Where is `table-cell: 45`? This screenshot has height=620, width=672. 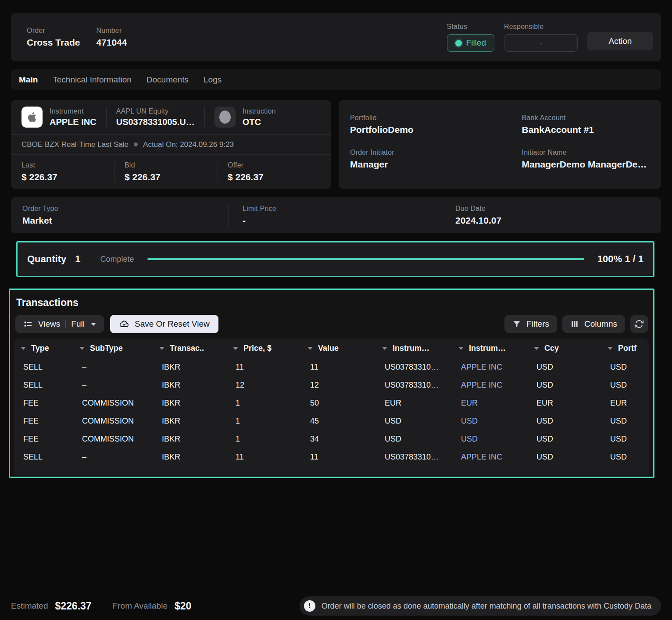
table-cell: 45 is located at coordinates (339, 421).